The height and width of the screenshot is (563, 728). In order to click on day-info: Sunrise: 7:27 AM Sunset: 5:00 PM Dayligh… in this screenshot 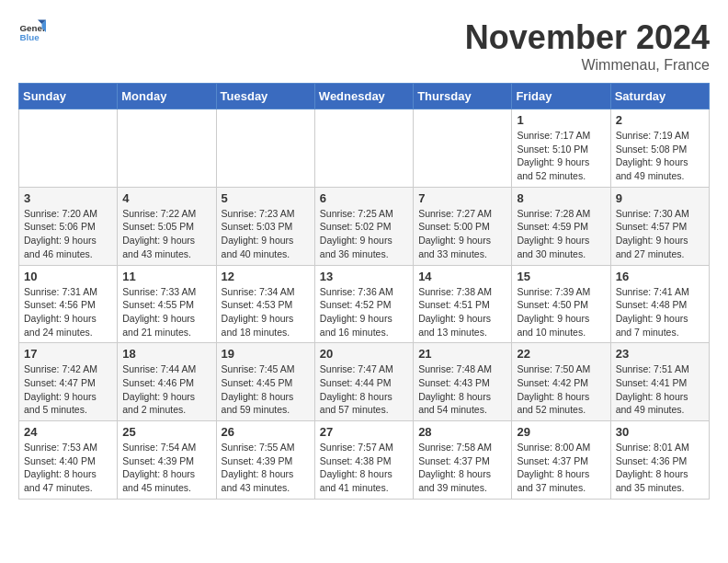, I will do `click(462, 234)`.